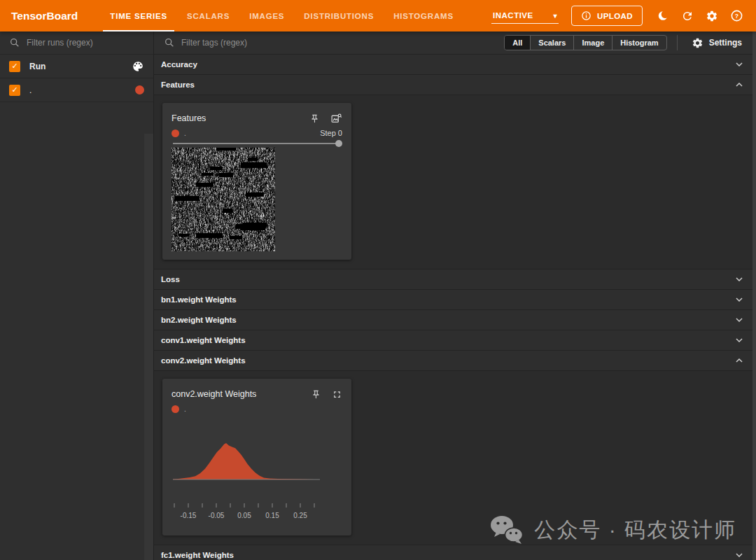  I want to click on runs-filter-row, so click(77, 43).